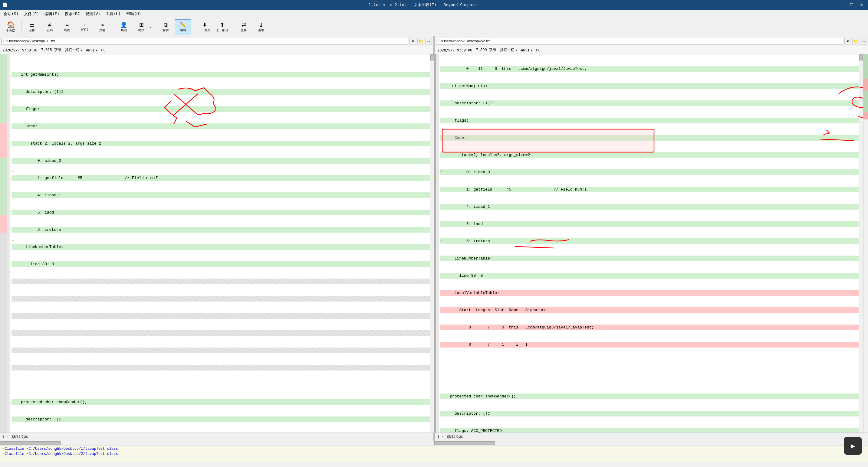  I want to click on right-other-label: 其它一切, so click(507, 50).